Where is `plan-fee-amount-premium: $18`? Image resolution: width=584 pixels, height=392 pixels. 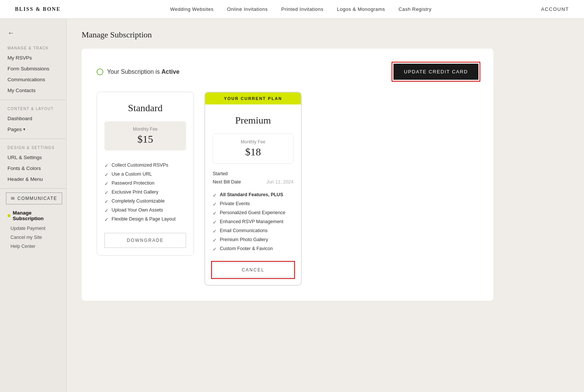 plan-fee-amount-premium: $18 is located at coordinates (253, 152).